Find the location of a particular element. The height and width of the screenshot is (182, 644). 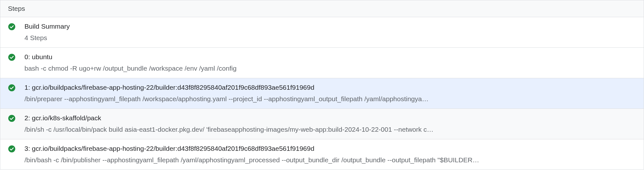

summary-content: Build Summary 4 Steps is located at coordinates (330, 32).